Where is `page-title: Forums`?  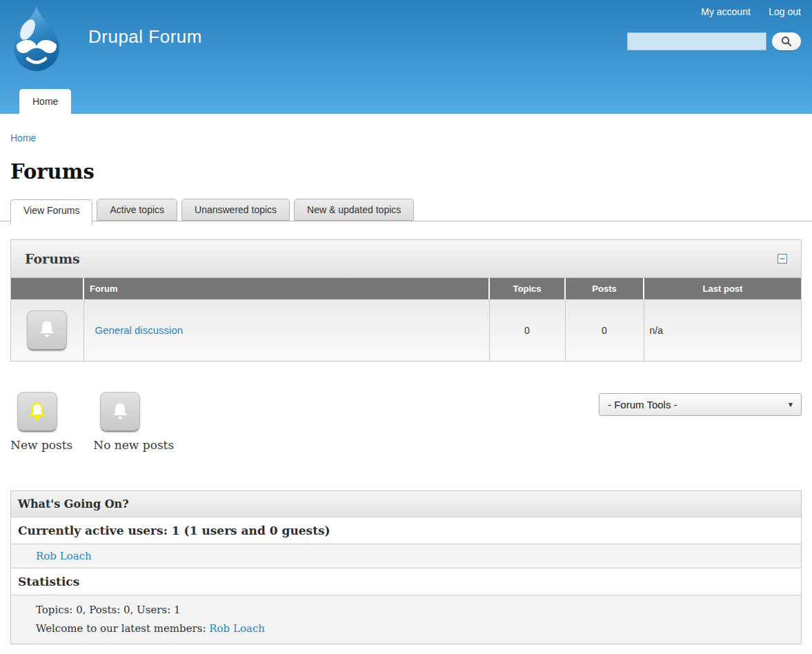
page-title: Forums is located at coordinates (406, 172).